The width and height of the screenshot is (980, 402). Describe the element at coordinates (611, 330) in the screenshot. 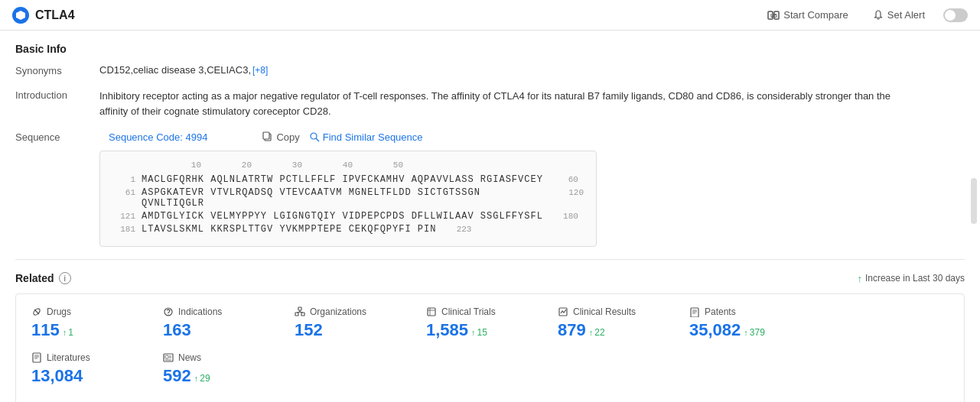

I see `results-value-row: 879 ↑ 22` at that location.